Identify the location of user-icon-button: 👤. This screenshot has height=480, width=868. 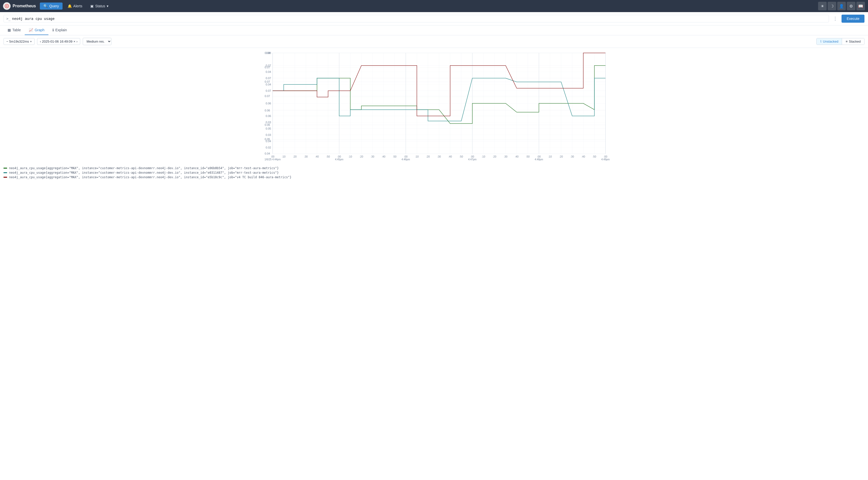
(842, 6).